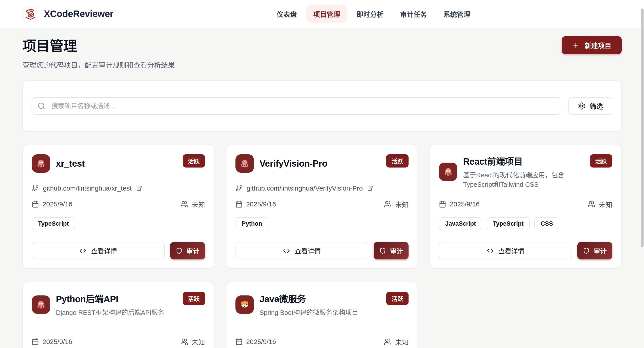 The image size is (644, 348). I want to click on language-tag: Python, so click(252, 224).